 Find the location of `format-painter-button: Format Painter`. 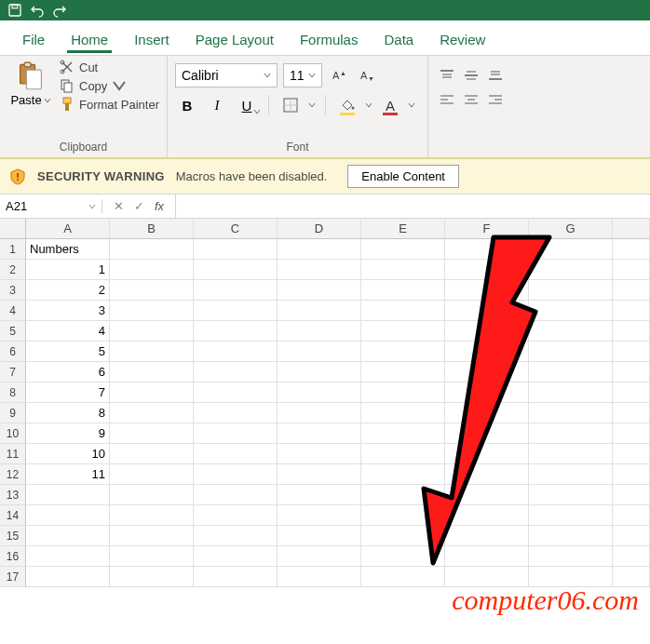

format-painter-button: Format Painter is located at coordinates (110, 104).